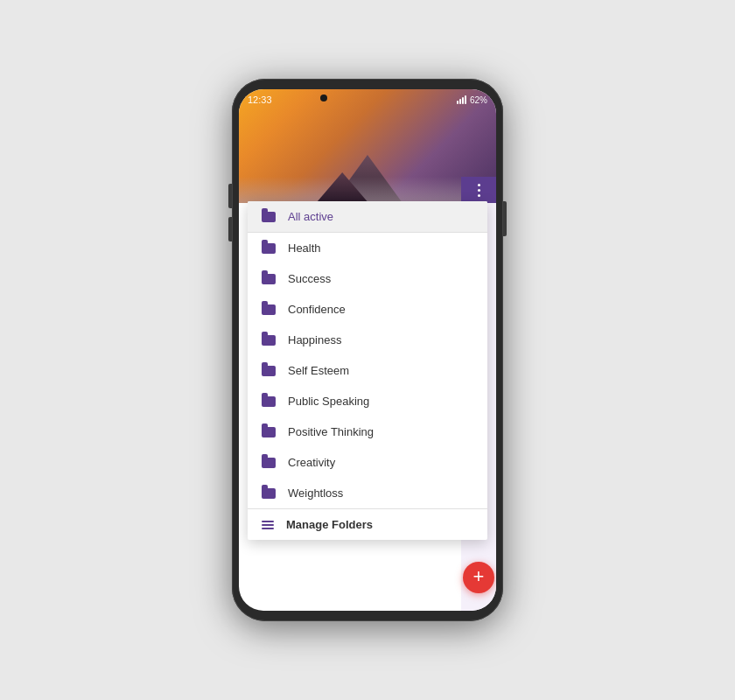 The image size is (735, 700). Describe the element at coordinates (368, 248) in the screenshot. I see `menu-item-health: Health` at that location.